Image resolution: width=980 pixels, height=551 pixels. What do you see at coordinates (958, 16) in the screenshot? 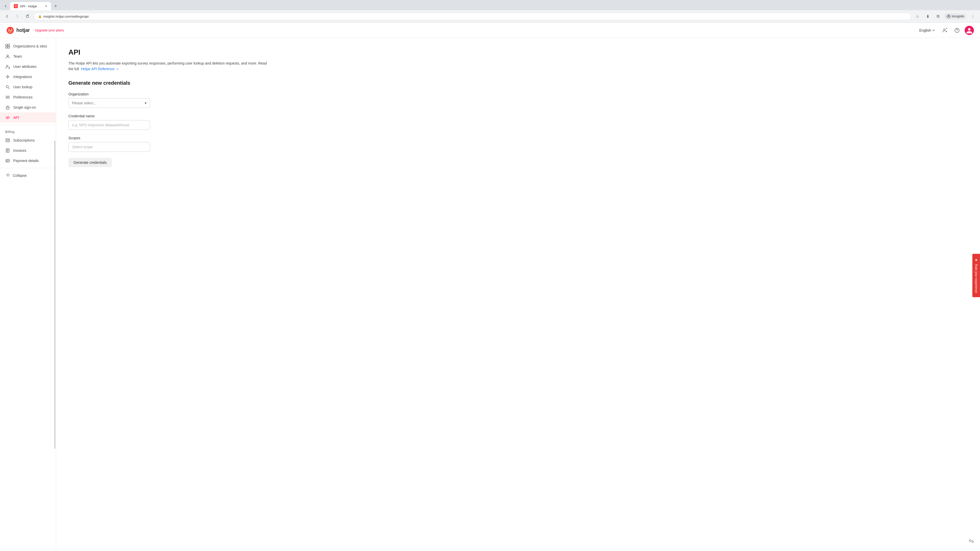
I see `incognito-label: Incognito` at bounding box center [958, 16].